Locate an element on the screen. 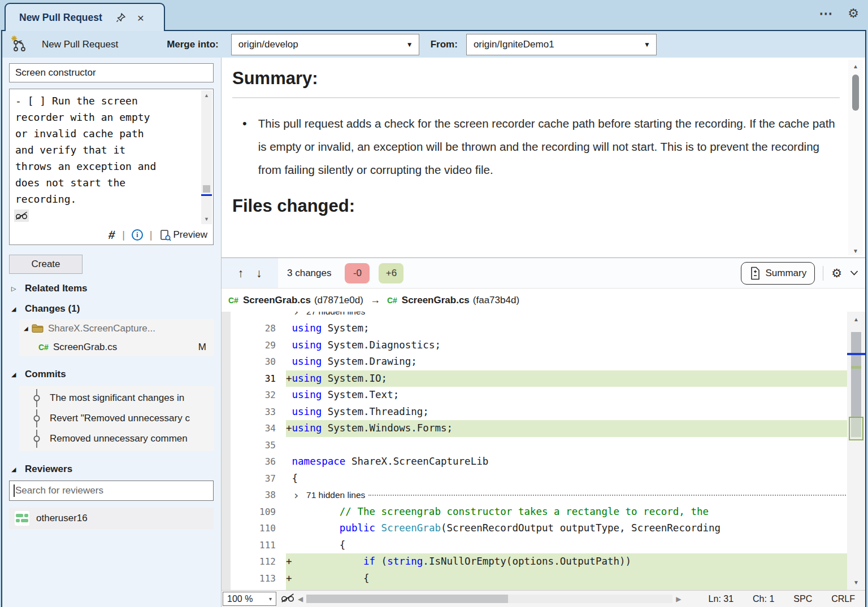 This screenshot has height=607, width=868. hidden-lines-label: 71 hidden lines is located at coordinates (336, 495).